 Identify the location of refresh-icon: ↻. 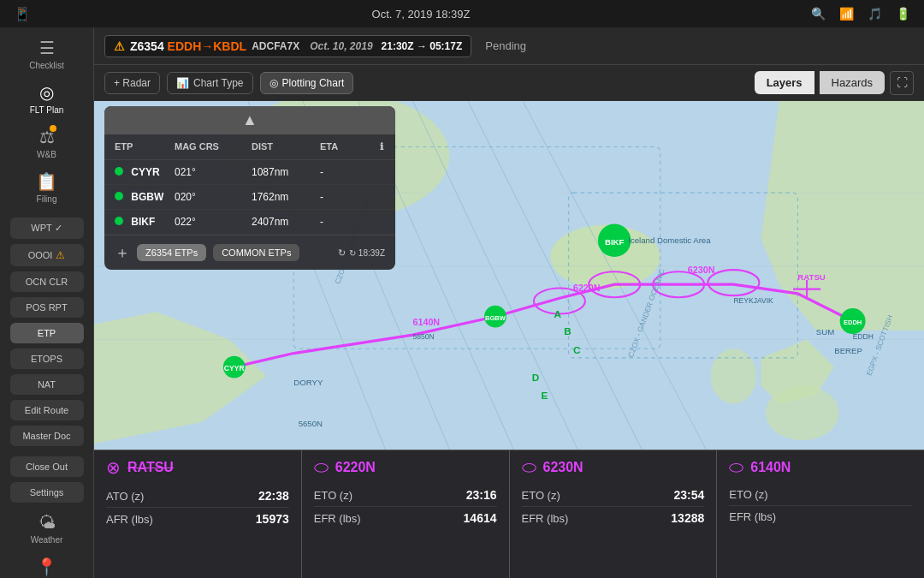
(342, 253).